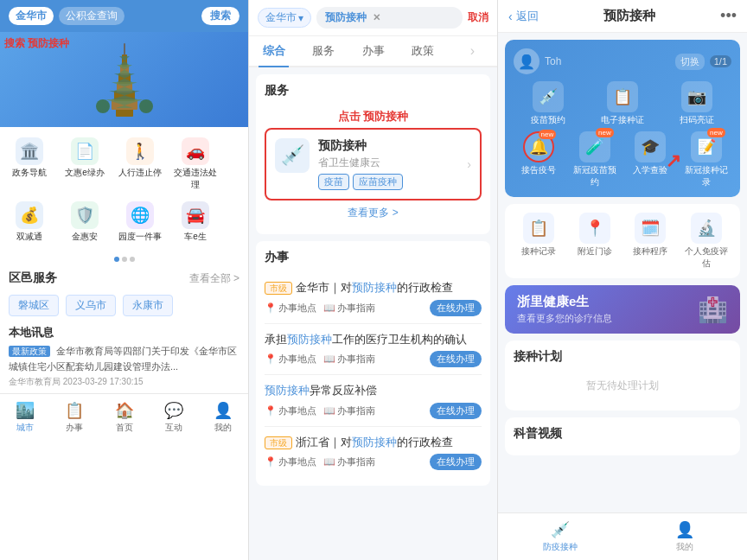 The height and width of the screenshot is (560, 747). I want to click on vaccine-item-xinguan: 🧪 new 新冠疫苗预约, so click(595, 160).